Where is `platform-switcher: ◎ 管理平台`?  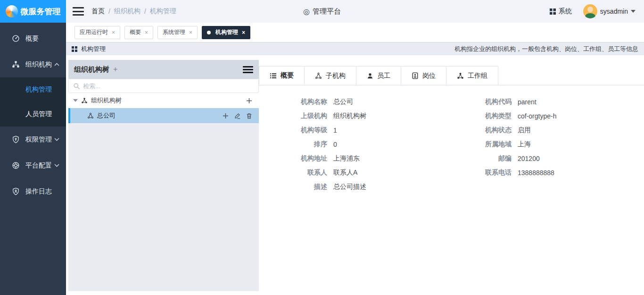
platform-switcher: ◎ 管理平台 is located at coordinates (322, 11).